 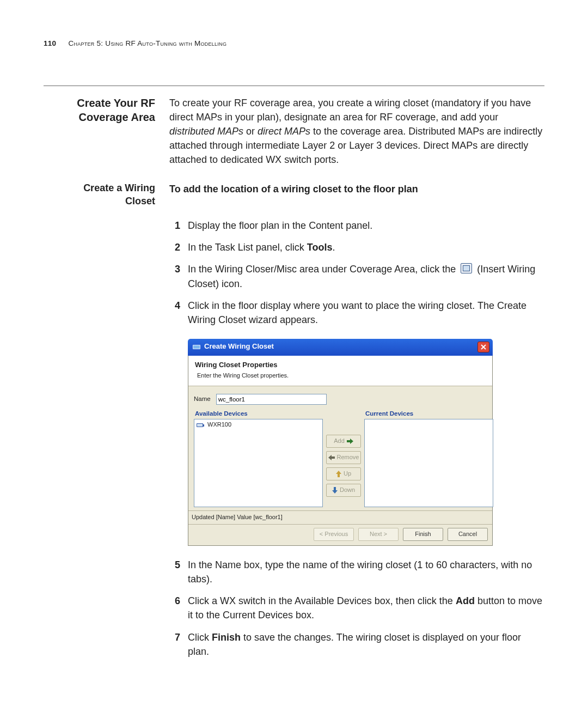 What do you see at coordinates (357, 272) in the screenshot?
I see `steps-list-top: 1 Display the floor plan in the Content …` at bounding box center [357, 272].